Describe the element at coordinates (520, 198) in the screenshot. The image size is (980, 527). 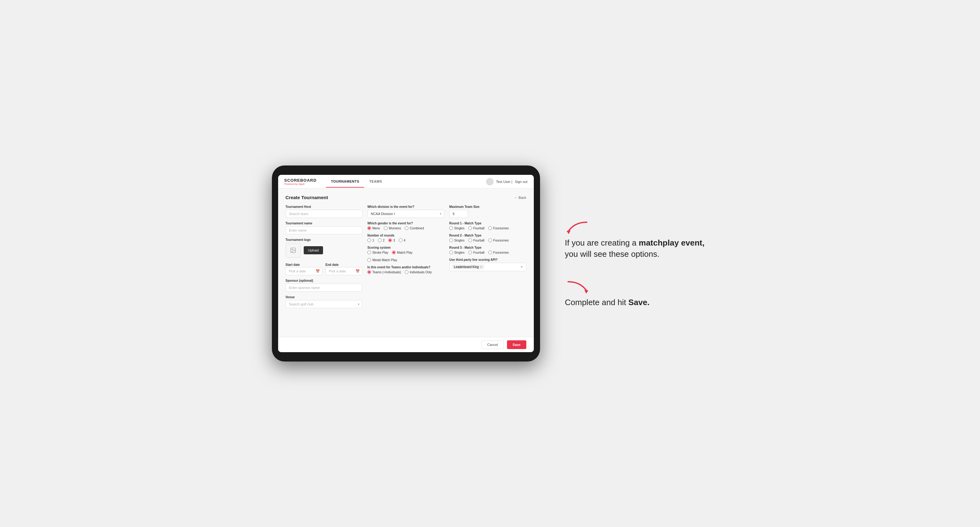
I see `back-button: ← Back` at that location.